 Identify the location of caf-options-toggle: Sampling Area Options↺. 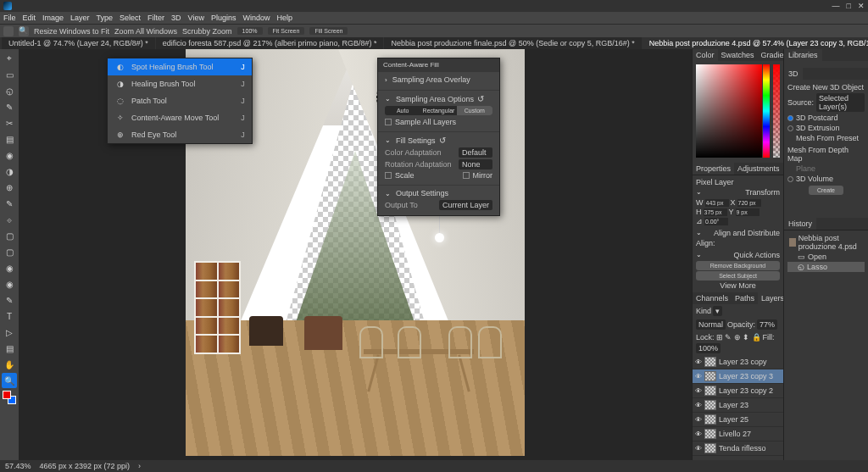
(439, 98).